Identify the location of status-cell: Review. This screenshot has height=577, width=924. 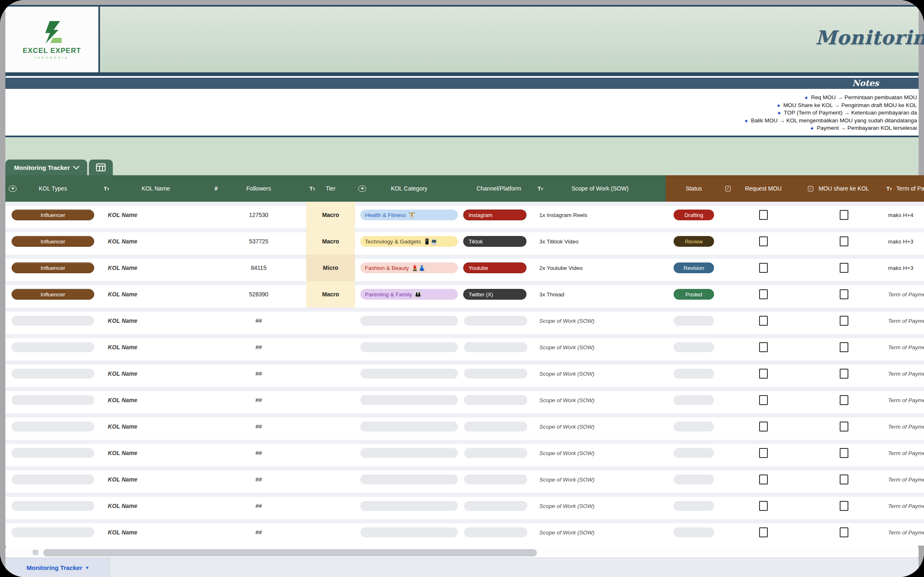
(694, 241).